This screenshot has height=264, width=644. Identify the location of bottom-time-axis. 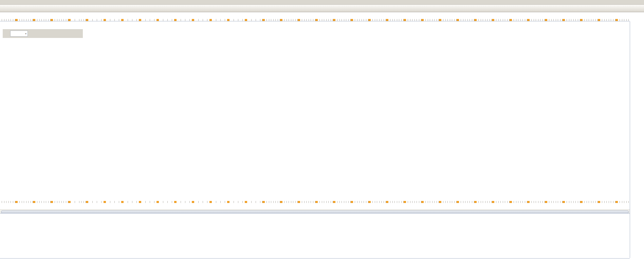
(315, 206).